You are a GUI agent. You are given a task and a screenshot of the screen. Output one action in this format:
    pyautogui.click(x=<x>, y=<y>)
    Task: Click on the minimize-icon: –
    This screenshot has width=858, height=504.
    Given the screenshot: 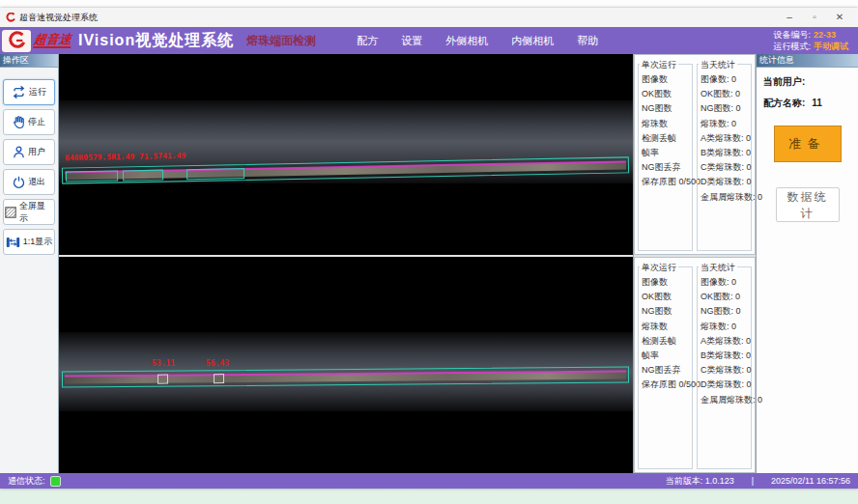 What is the action you would take?
    pyautogui.click(x=789, y=17)
    